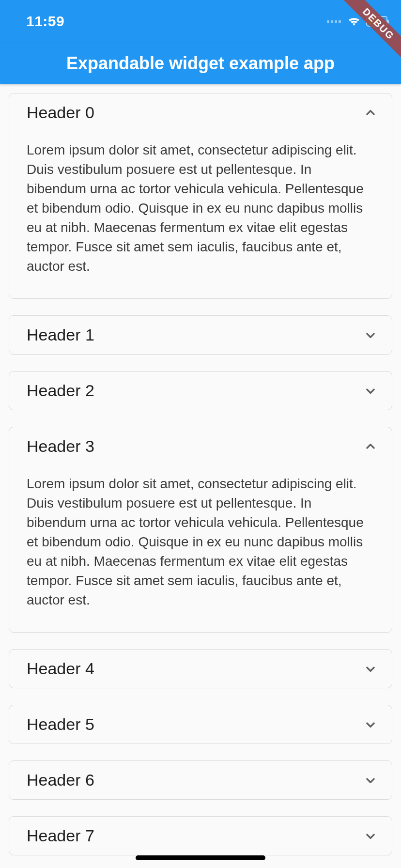 The height and width of the screenshot is (868, 401). Describe the element at coordinates (354, 21) in the screenshot. I see `wifi-icon` at that location.